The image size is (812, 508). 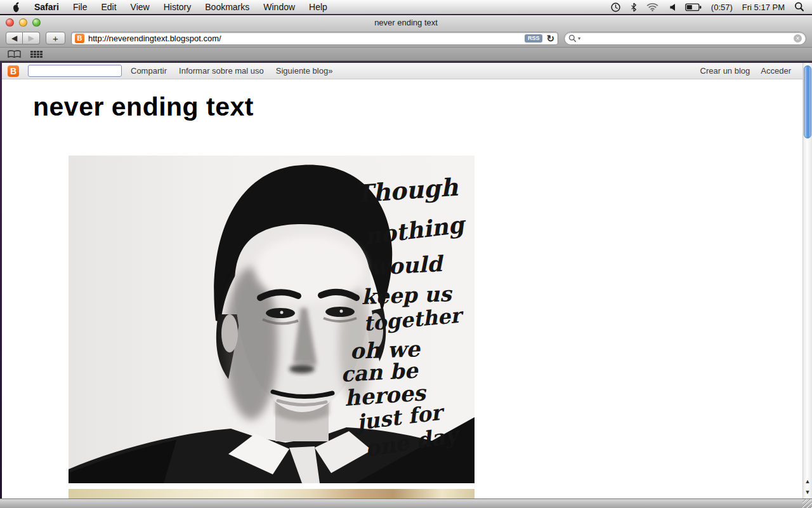 What do you see at coordinates (808, 481) in the screenshot?
I see `scroll-up-icon: ▲` at bounding box center [808, 481].